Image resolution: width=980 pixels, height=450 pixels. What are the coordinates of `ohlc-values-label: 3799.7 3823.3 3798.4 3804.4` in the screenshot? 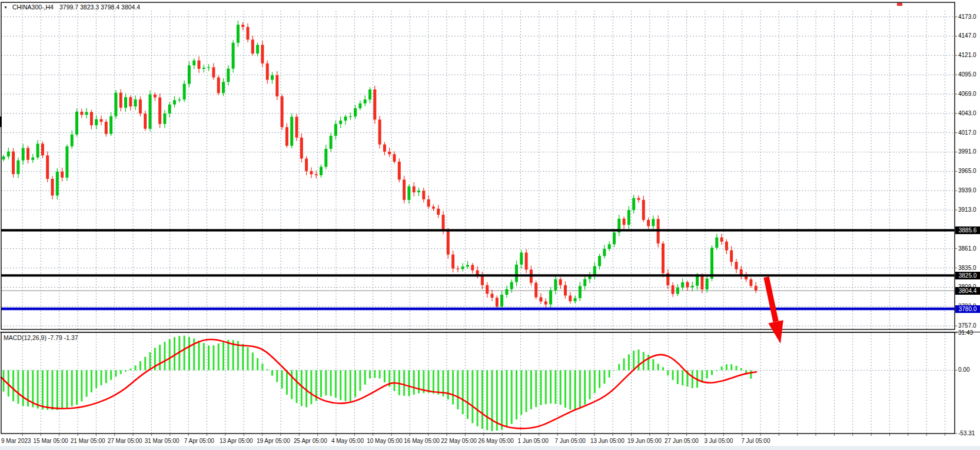 It's located at (100, 7).